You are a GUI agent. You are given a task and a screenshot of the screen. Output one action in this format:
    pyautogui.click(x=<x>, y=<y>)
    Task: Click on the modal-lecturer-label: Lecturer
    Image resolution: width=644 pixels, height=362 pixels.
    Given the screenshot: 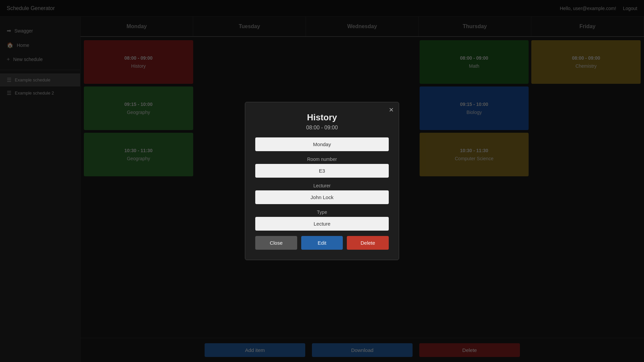 What is the action you would take?
    pyautogui.click(x=322, y=186)
    